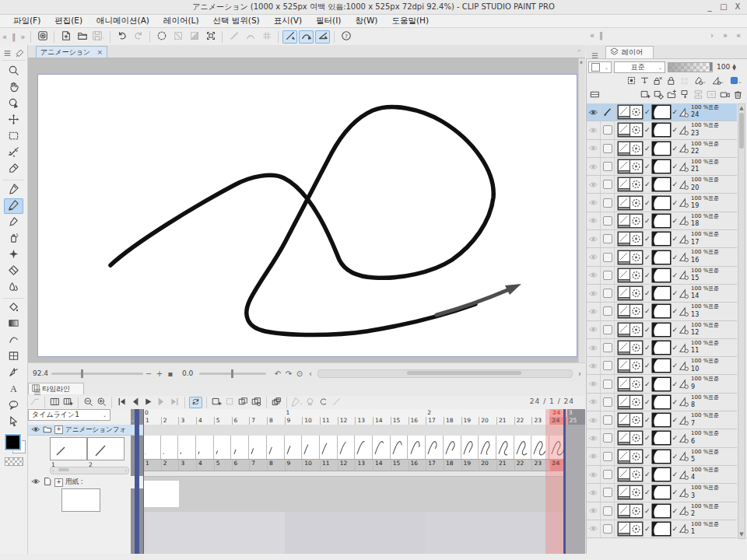  What do you see at coordinates (322, 37) in the screenshot?
I see `snap-to-grid-button` at bounding box center [322, 37].